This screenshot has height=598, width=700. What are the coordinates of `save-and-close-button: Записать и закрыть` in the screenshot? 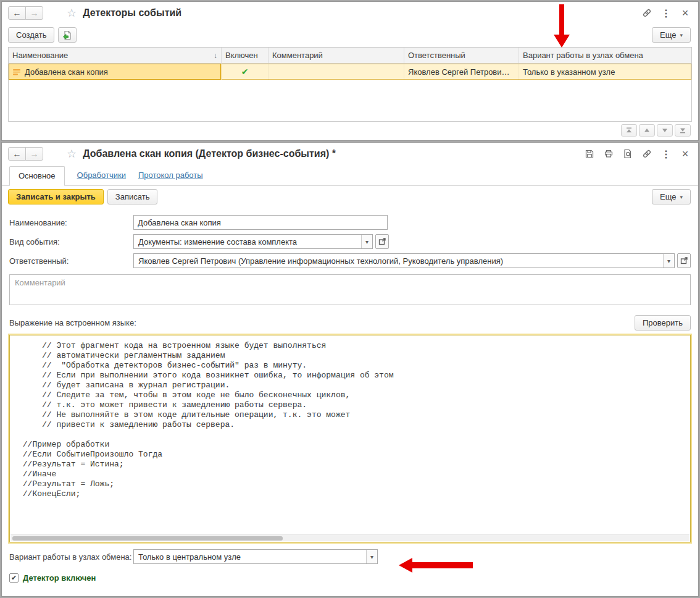 It's located at (56, 196).